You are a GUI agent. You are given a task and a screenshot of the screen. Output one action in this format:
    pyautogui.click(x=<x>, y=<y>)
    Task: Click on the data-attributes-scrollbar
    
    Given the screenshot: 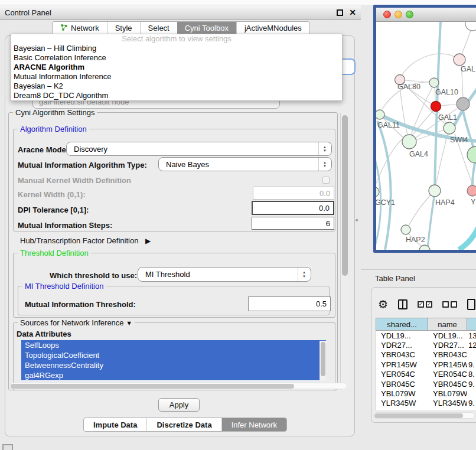 What is the action you would take?
    pyautogui.click(x=322, y=361)
    